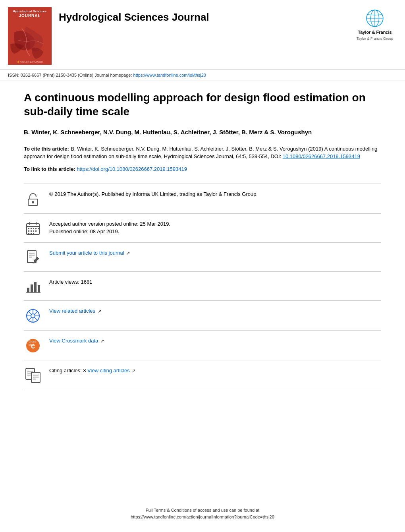 The width and height of the screenshot is (405, 532). What do you see at coordinates (33, 286) in the screenshot?
I see `bar-chart-icon-container` at bounding box center [33, 286].